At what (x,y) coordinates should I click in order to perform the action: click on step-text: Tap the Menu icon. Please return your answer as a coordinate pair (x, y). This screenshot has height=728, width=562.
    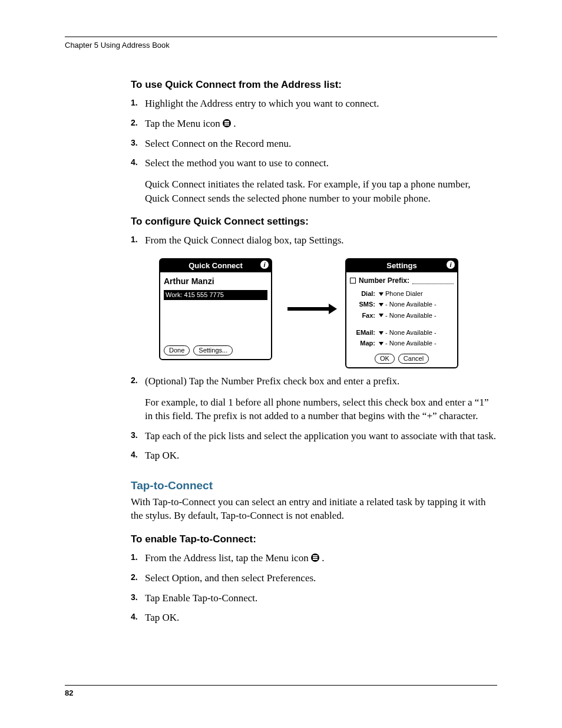
    Looking at the image, I should click on (183, 124).